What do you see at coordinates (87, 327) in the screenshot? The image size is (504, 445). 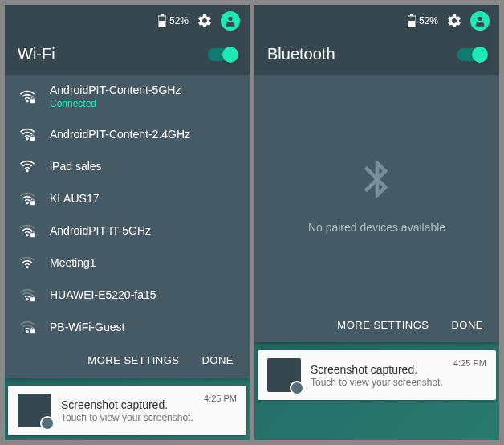 I see `wifi-network-text: PB-WiFi-Guest` at bounding box center [87, 327].